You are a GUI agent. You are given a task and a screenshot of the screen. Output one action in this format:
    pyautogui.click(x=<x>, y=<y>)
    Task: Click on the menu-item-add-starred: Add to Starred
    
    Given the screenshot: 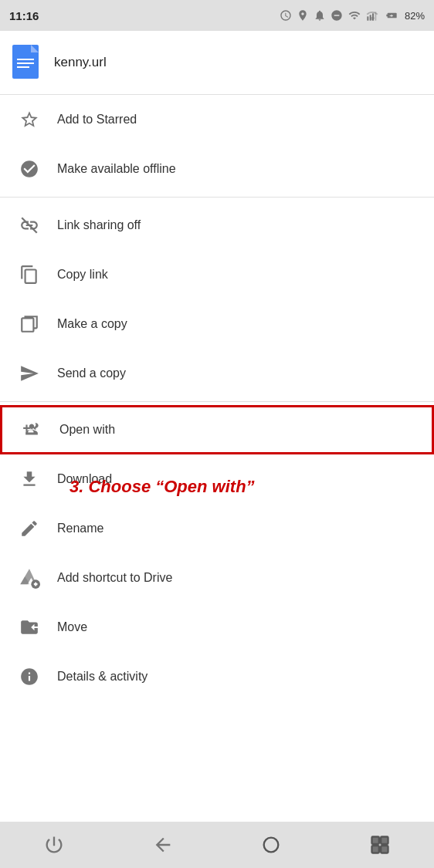 What is the action you would take?
    pyautogui.click(x=217, y=120)
    